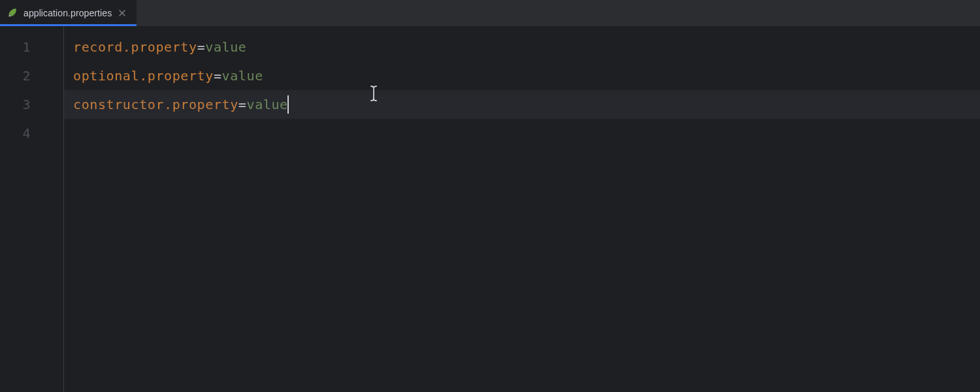 This screenshot has height=392, width=980. I want to click on property-key: constructor.property, so click(155, 105).